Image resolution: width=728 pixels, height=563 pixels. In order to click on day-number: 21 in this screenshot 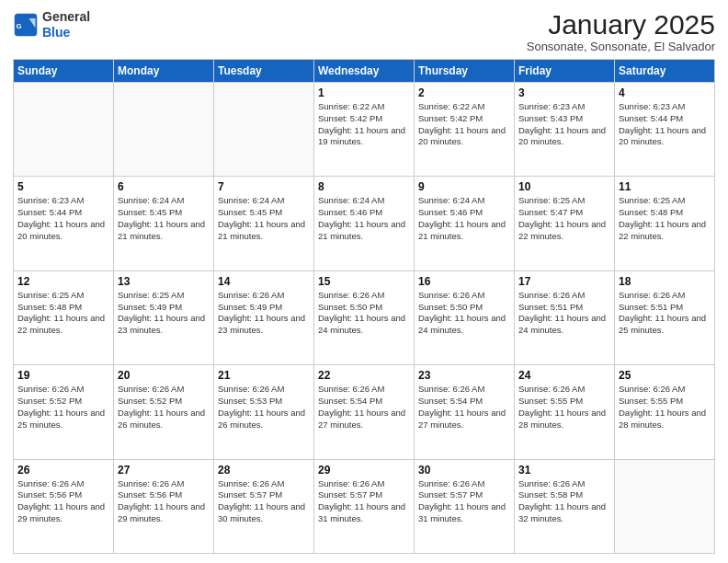, I will do `click(264, 375)`.